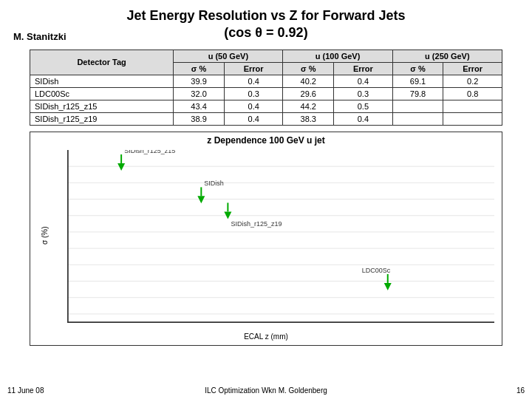 This screenshot has width=532, height=399. I want to click on table-cell: LDC00Sc, so click(102, 93).